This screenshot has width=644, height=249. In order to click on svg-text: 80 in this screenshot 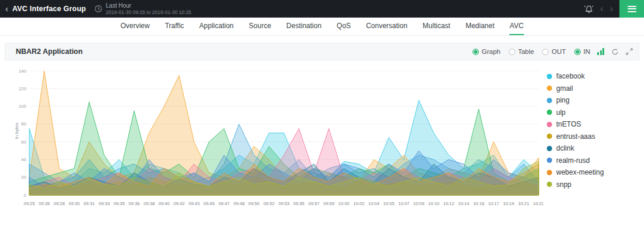, I will do `click(23, 124)`.